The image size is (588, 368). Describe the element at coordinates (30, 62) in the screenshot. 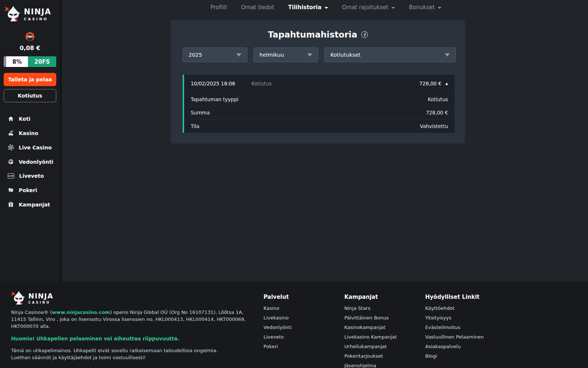

I see `bonus-progress-bar: 8% 20FS` at that location.